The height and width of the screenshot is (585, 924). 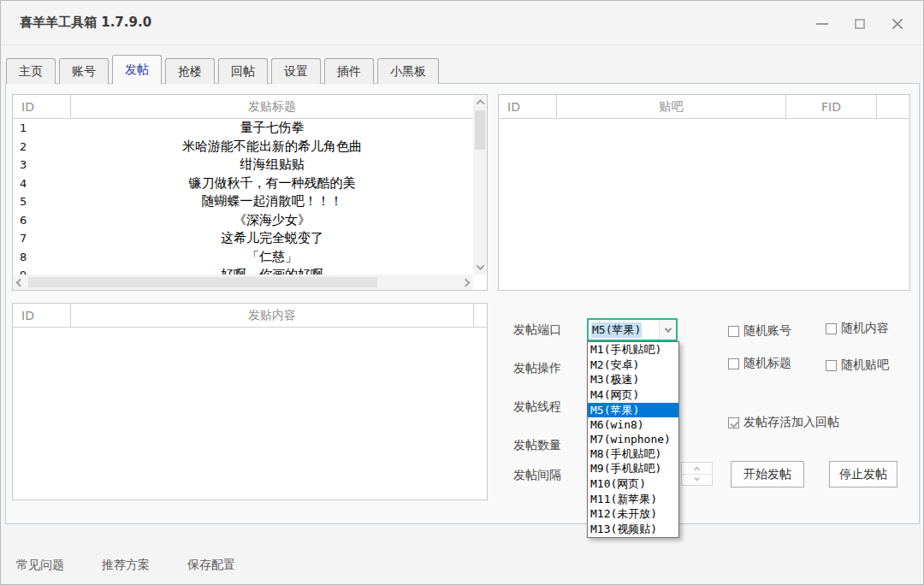 What do you see at coordinates (633, 470) in the screenshot?
I see `dropdown-option: M9(手机贴吧)` at bounding box center [633, 470].